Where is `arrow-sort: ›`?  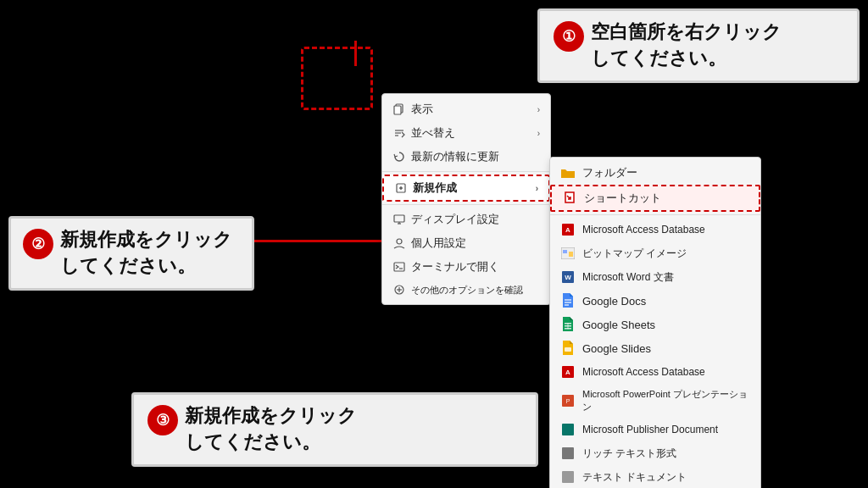
arrow-sort: › is located at coordinates (539, 134).